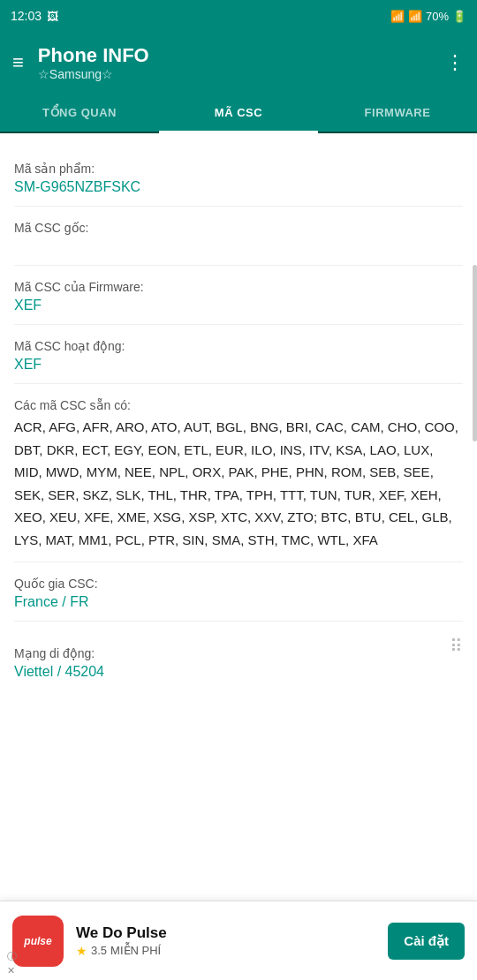  I want to click on more-options-icon: ⋮, so click(455, 63).